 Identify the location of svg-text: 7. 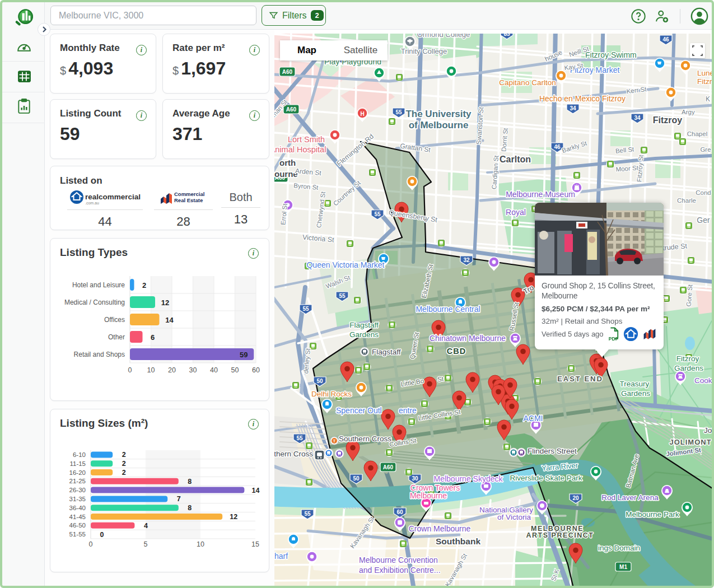
(179, 499).